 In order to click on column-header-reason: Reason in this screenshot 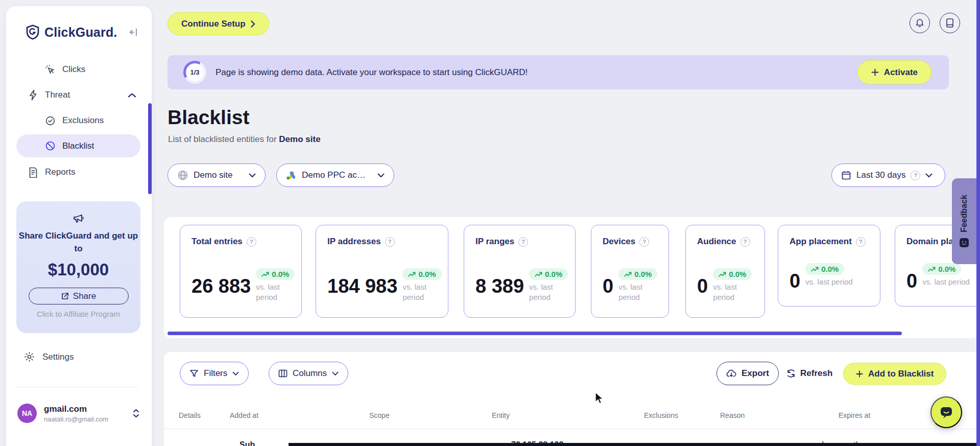, I will do `click(732, 415)`.